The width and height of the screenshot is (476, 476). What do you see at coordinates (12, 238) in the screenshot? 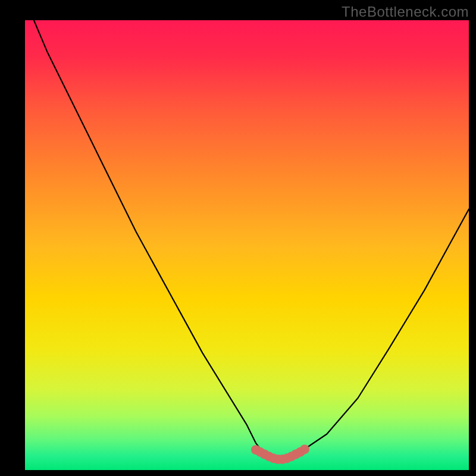
I see `frame-left` at bounding box center [12, 238].